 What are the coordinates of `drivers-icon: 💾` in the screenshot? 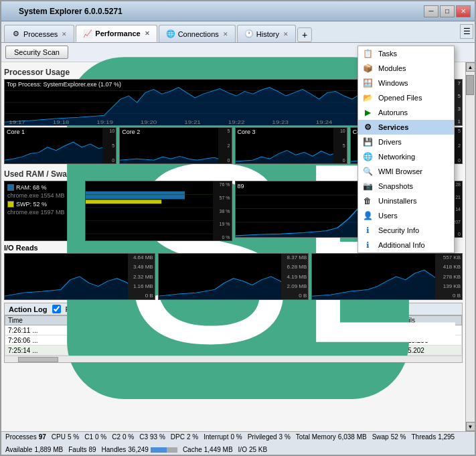 It's located at (368, 142).